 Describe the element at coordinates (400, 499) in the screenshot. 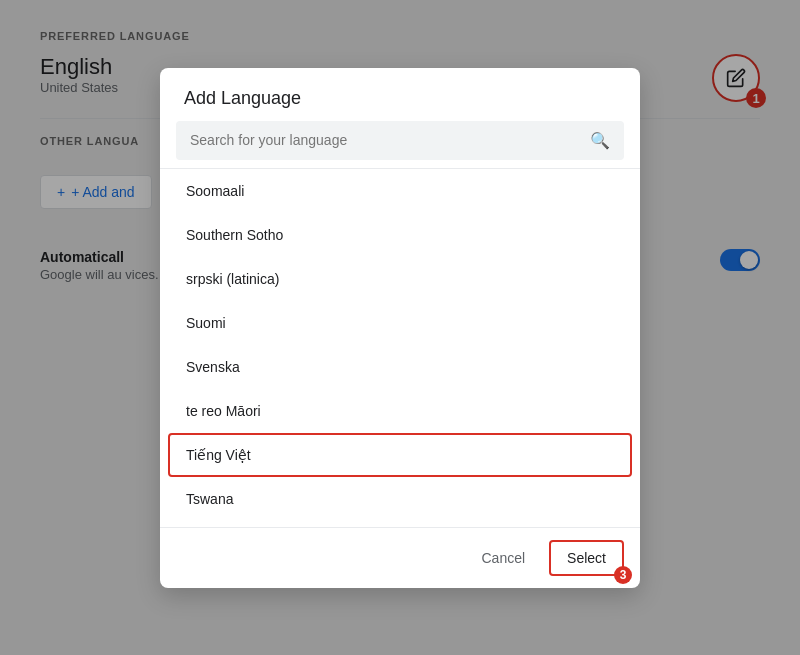

I see `language-item: Tswana` at that location.